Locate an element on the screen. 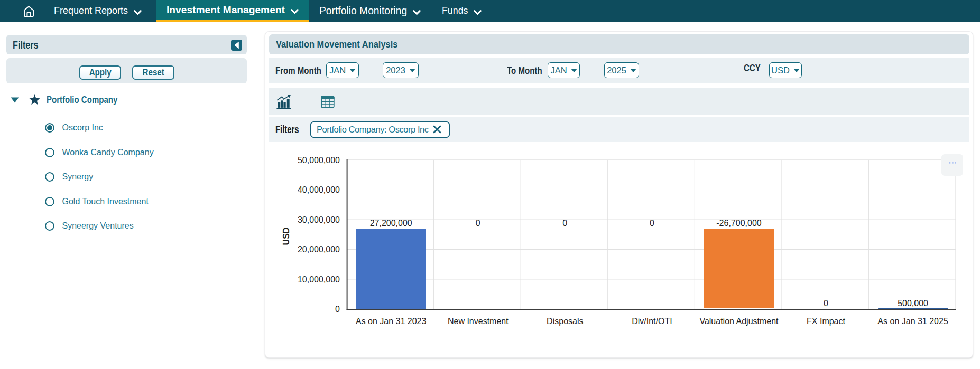  svg-text: Valuation Adjustment is located at coordinates (739, 321).